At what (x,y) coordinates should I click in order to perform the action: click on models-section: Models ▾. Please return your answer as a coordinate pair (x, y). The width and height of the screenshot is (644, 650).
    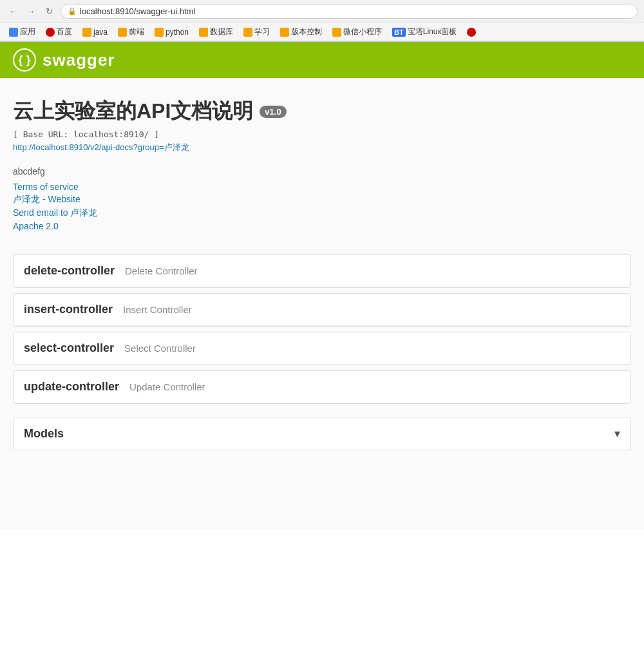
    Looking at the image, I should click on (322, 434).